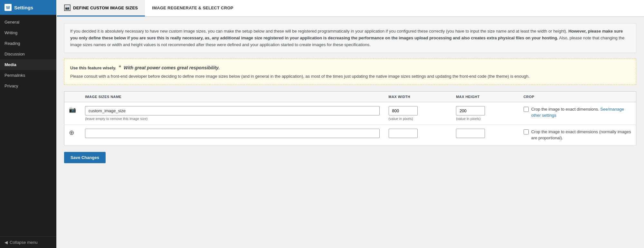  What do you see at coordinates (350, 97) in the screenshot?
I see `table-header-row: IMAGE SIZES NAME MAX WIDTH MAX HEIGHT CR…` at bounding box center [350, 97].